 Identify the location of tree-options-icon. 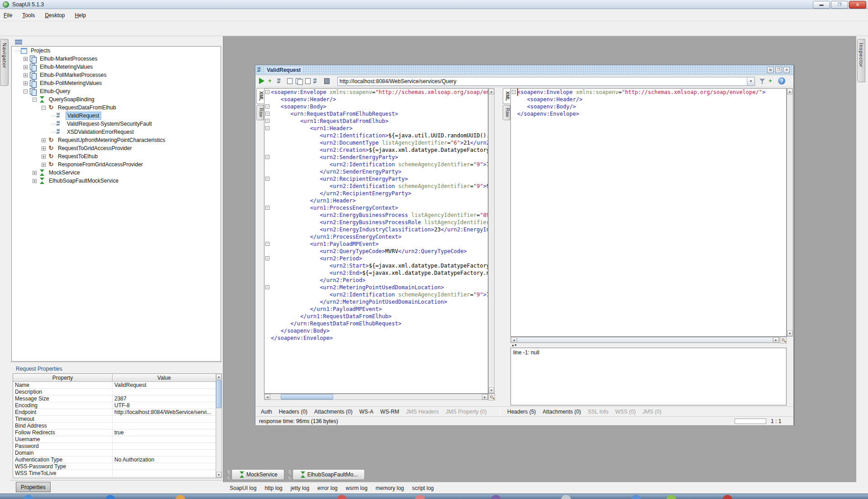
(19, 42).